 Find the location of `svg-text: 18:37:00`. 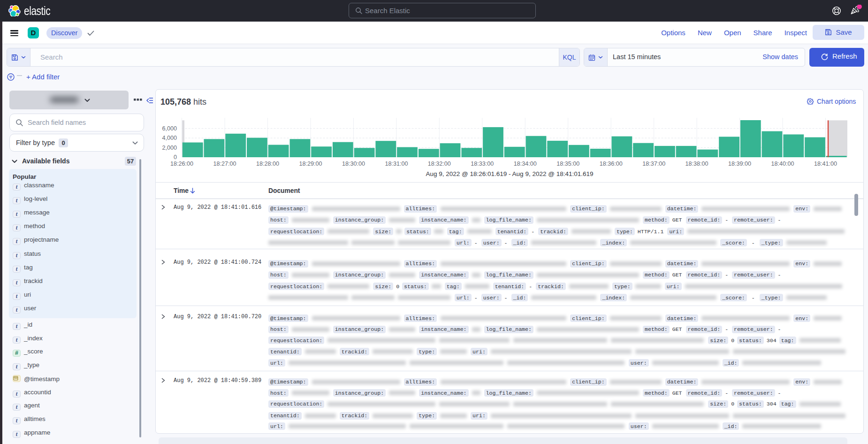

svg-text: 18:37:00 is located at coordinates (654, 164).